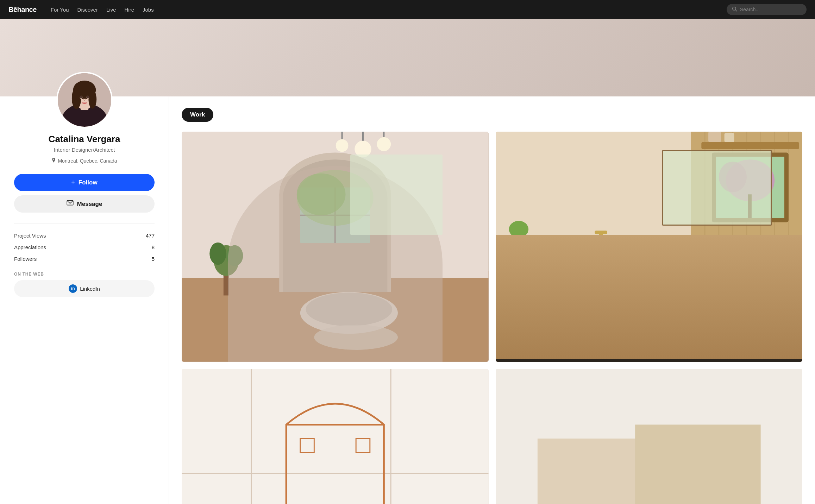  I want to click on nav-links: For You Discover Live Hire Jobs, so click(383, 10).